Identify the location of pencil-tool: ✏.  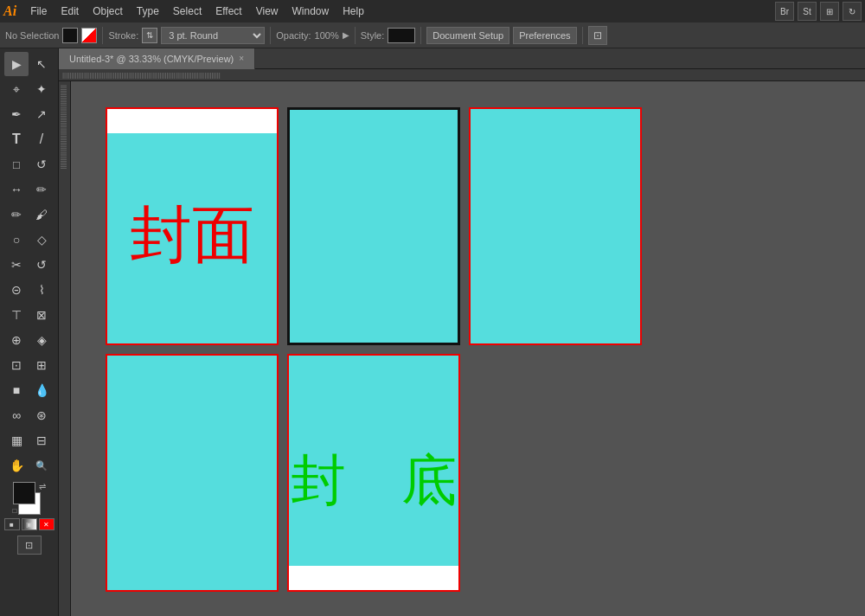
(16, 215).